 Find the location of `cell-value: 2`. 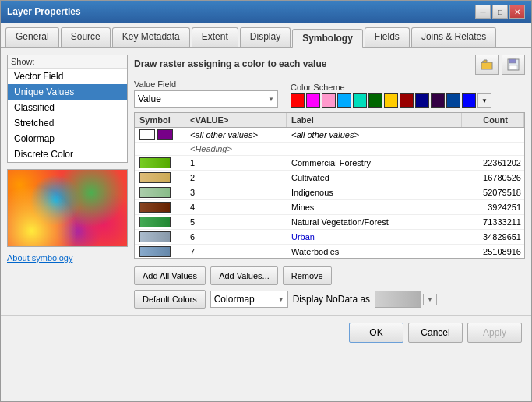

cell-value: 2 is located at coordinates (236, 178).